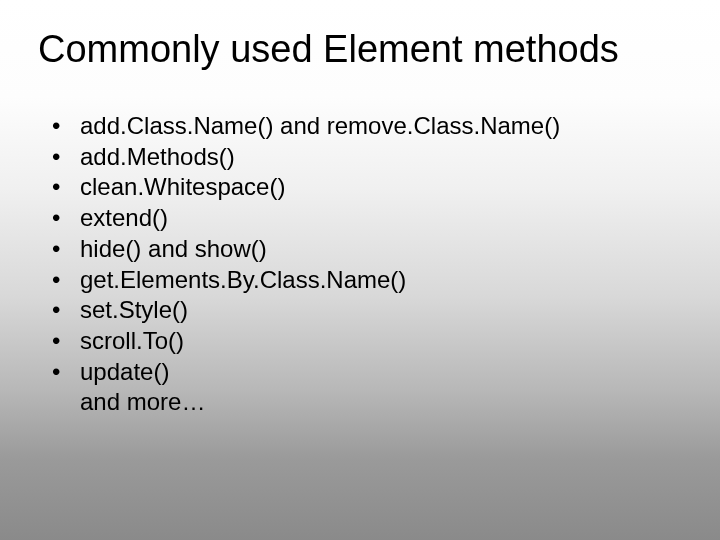 Image resolution: width=720 pixels, height=540 pixels. Describe the element at coordinates (360, 50) in the screenshot. I see `slide-title: Commonly used Element methods` at that location.